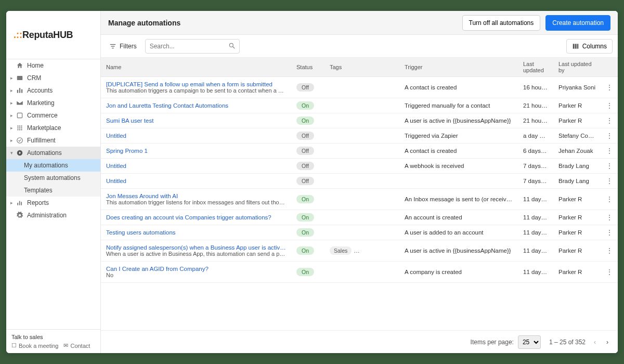 This screenshot has height=364, width=624. I want to click on automation-title-link: Spring Promo 1, so click(196, 151).